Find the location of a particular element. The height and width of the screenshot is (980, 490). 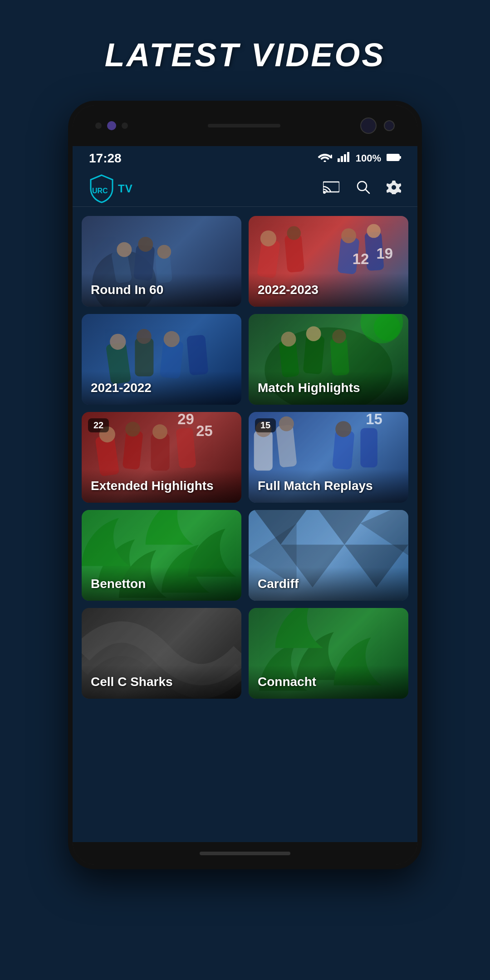

notch-center is located at coordinates (244, 126).